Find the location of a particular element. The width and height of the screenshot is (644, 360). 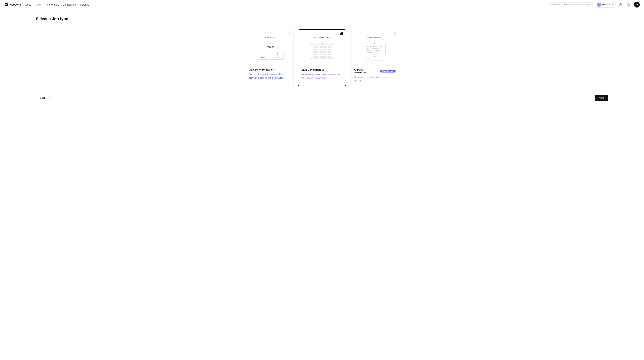

workspace-name: personal is located at coordinates (606, 5).